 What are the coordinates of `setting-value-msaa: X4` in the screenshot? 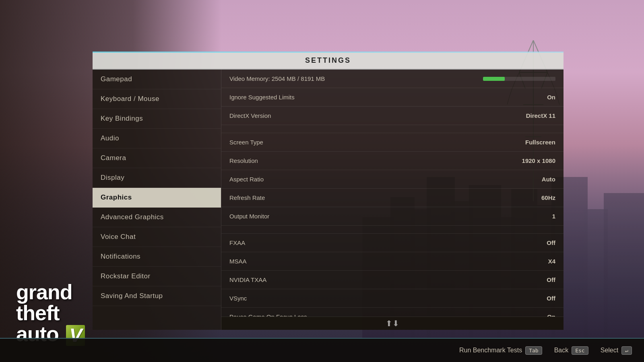 It's located at (552, 261).